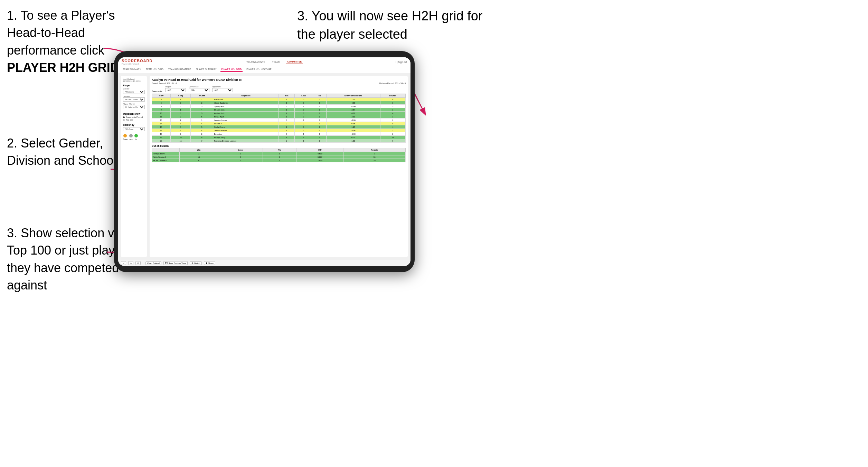  I want to click on sign-out: i | Sign out, so click(402, 62).